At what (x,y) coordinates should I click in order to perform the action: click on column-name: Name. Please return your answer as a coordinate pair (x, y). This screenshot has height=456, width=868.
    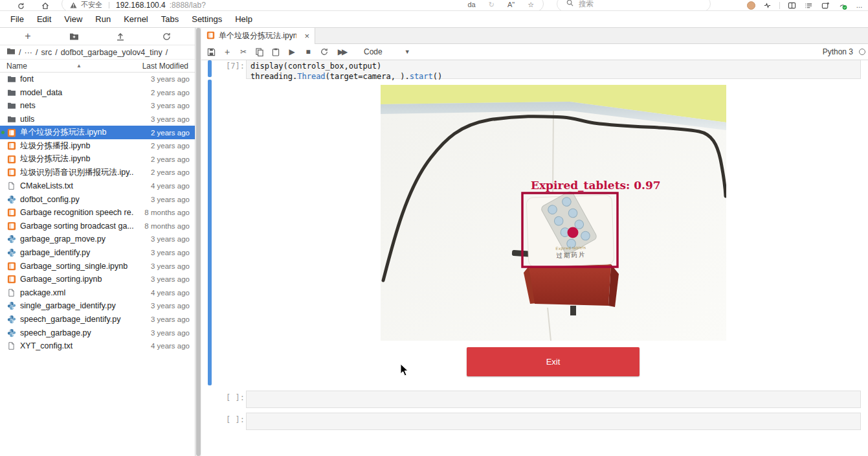
    Looking at the image, I should click on (17, 66).